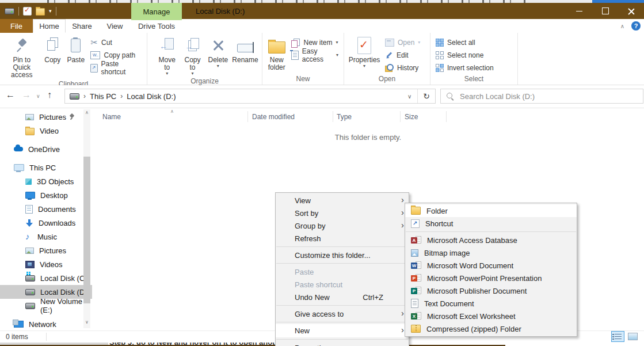 The height and width of the screenshot is (346, 644). I want to click on search-box, so click(542, 96).